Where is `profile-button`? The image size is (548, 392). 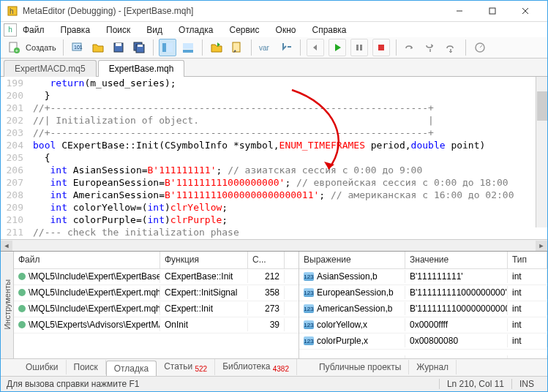 profile-button is located at coordinates (480, 48).